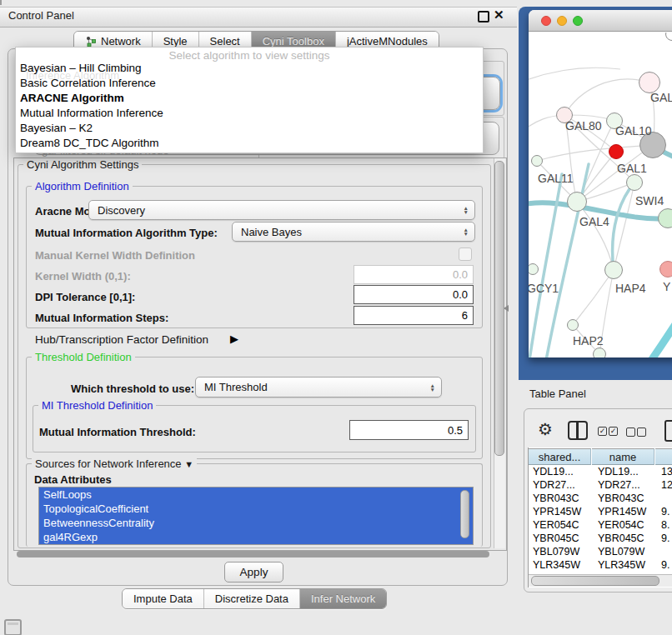  Describe the element at coordinates (600, 486) in the screenshot. I see `table-row: YDR27...YDR27...12` at that location.